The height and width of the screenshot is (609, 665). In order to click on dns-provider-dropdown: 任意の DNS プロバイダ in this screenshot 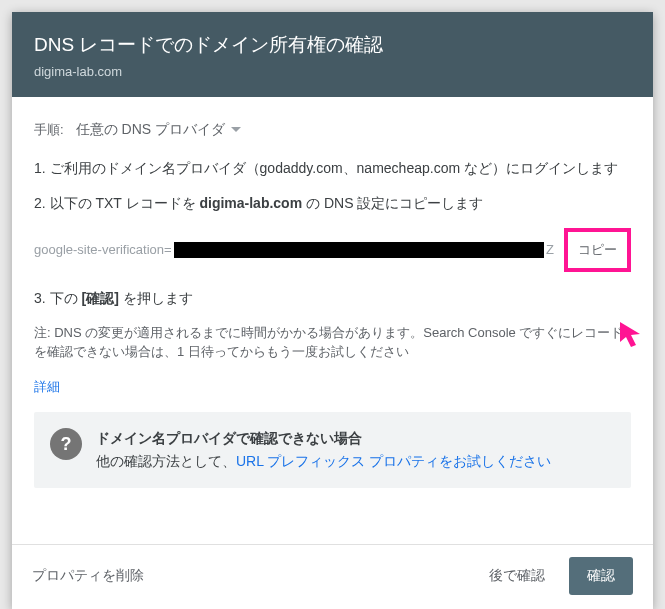, I will do `click(158, 130)`.